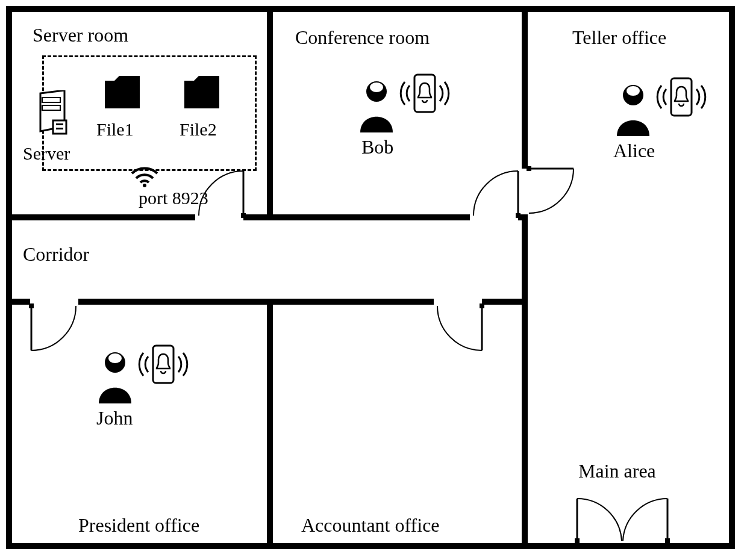  What do you see at coordinates (145, 178) in the screenshot?
I see `wifi-icon` at bounding box center [145, 178].